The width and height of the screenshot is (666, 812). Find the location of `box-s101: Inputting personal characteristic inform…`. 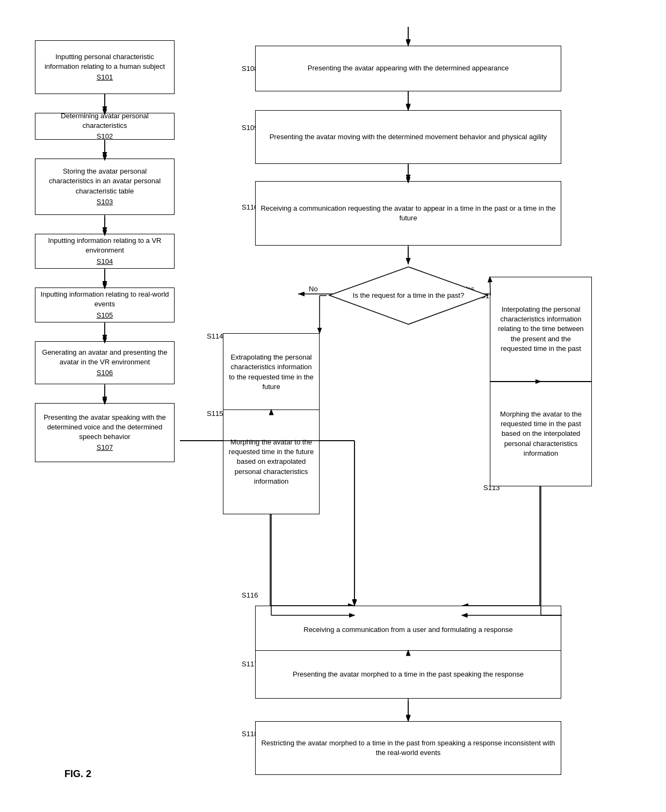

box-s101: Inputting personal characteristic inform… is located at coordinates (105, 67).